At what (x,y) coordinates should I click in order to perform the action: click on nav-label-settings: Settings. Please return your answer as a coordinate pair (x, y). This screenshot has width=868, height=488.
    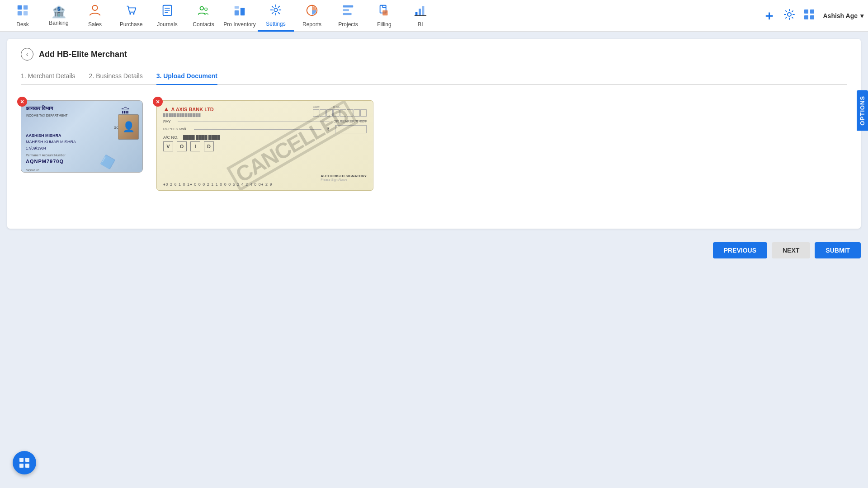
    Looking at the image, I should click on (276, 24).